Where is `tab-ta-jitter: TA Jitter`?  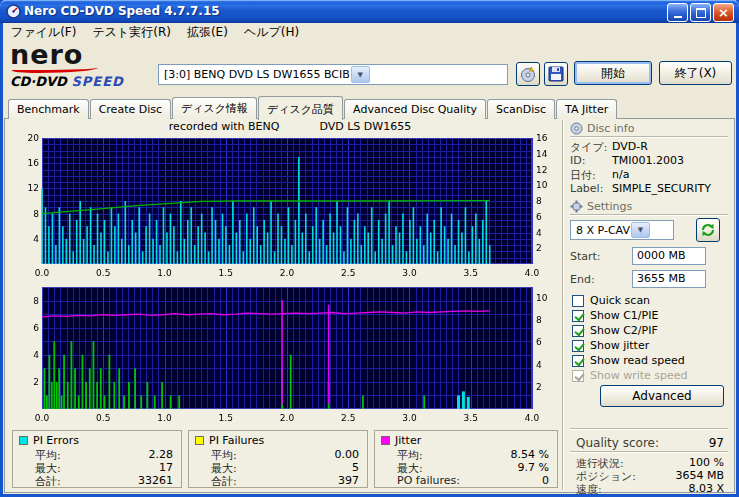 tab-ta-jitter: TA Jitter is located at coordinates (586, 109).